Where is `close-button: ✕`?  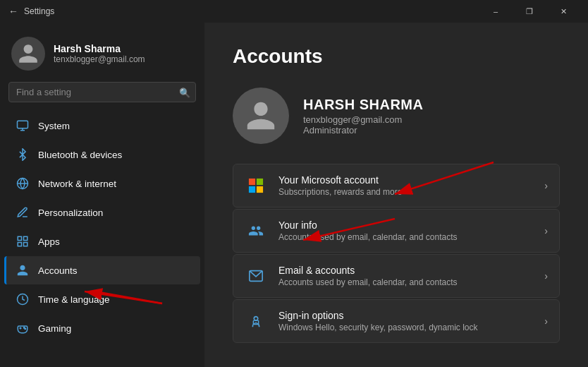
close-button: ✕ is located at coordinates (563, 11).